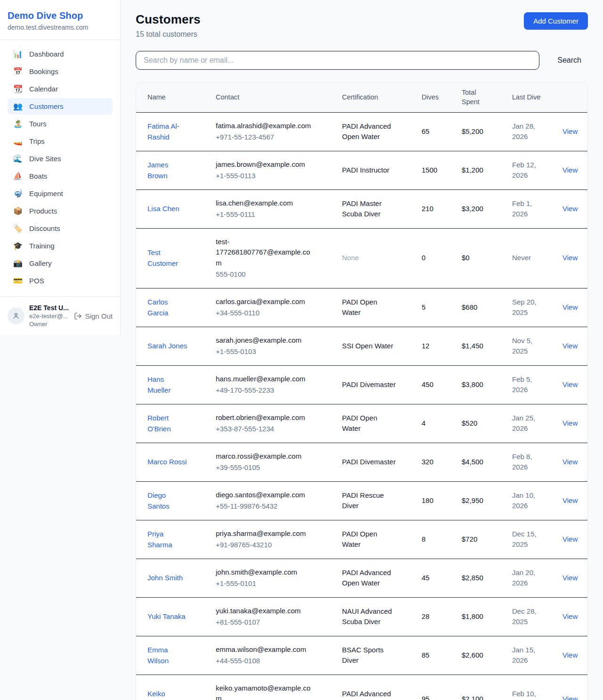 The width and height of the screenshot is (603, 700). I want to click on calendar-date-icon: 📅, so click(18, 72).